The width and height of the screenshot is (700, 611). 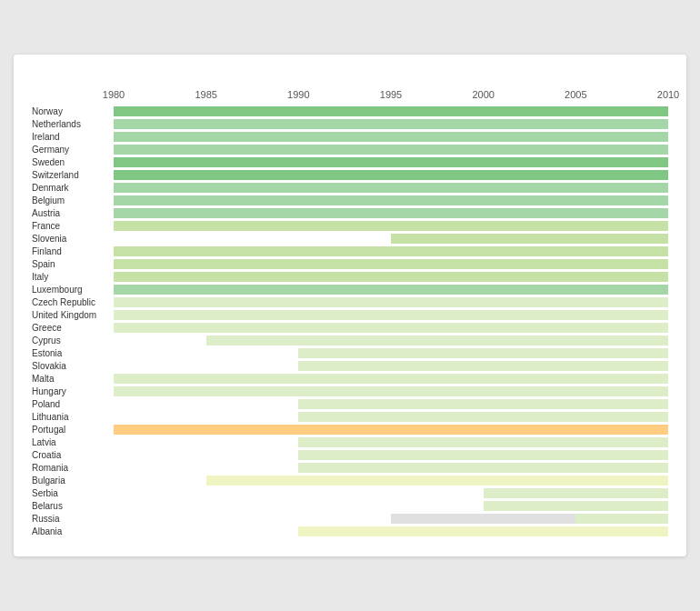 What do you see at coordinates (350, 480) in the screenshot?
I see `table-row: Bulgaria` at bounding box center [350, 480].